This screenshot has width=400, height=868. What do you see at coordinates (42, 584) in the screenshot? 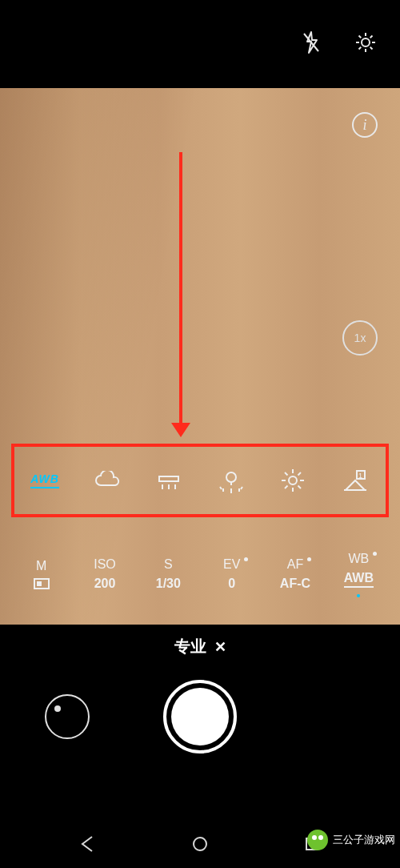
I see `metering-mode-icon` at bounding box center [42, 584].